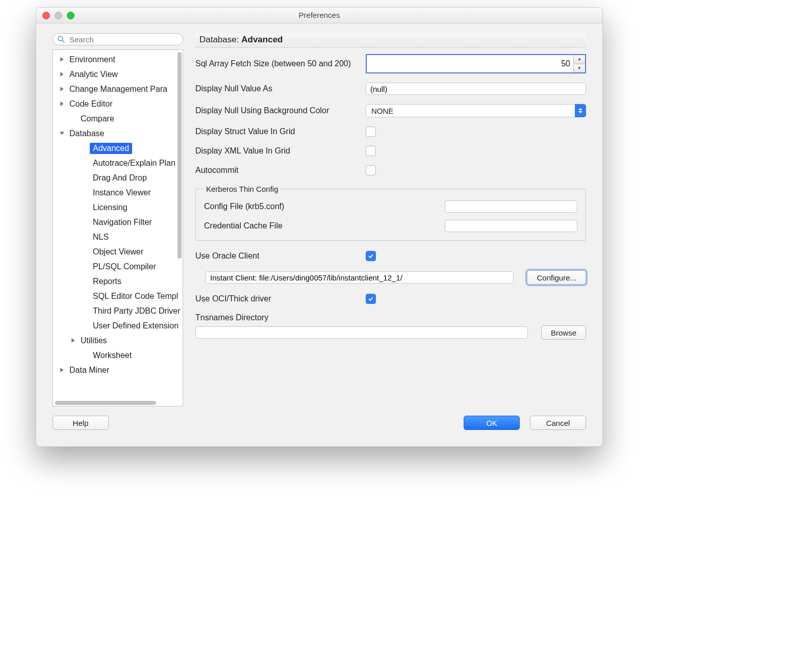  Describe the element at coordinates (118, 266) in the screenshot. I see `tree-item: PL/SQL Compiler` at that location.